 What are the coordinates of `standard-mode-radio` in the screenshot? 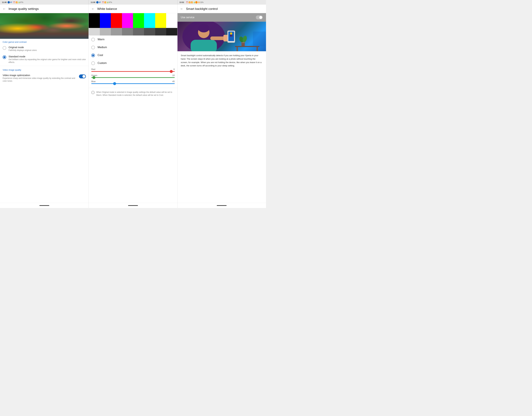 It's located at (4, 57).